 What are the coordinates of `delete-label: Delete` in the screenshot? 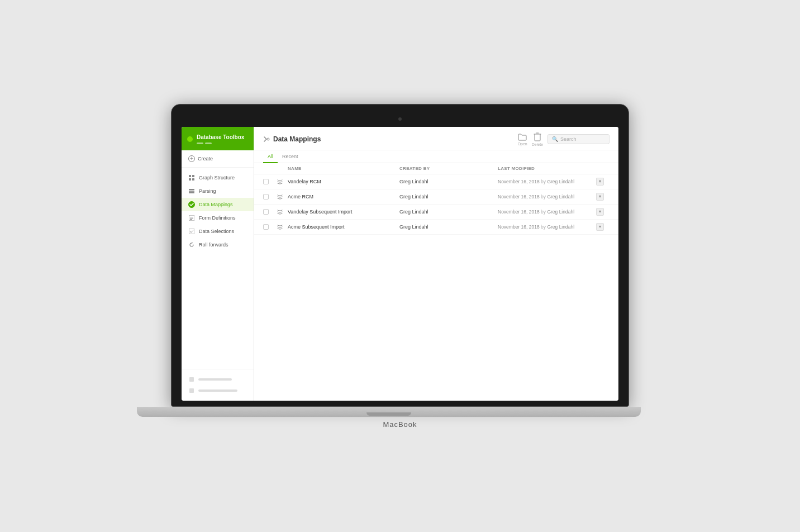 It's located at (537, 144).